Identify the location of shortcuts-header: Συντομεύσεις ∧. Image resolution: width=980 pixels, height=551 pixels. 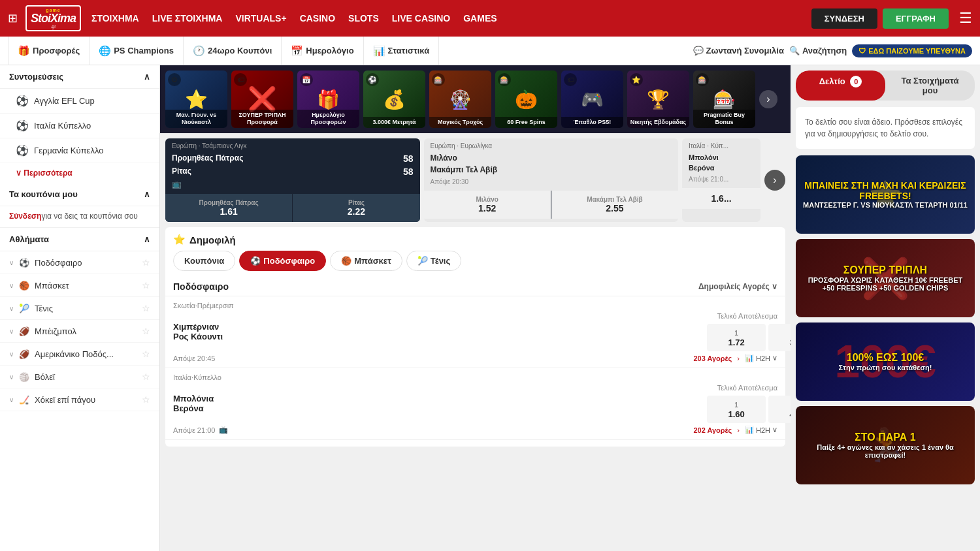
(80, 77).